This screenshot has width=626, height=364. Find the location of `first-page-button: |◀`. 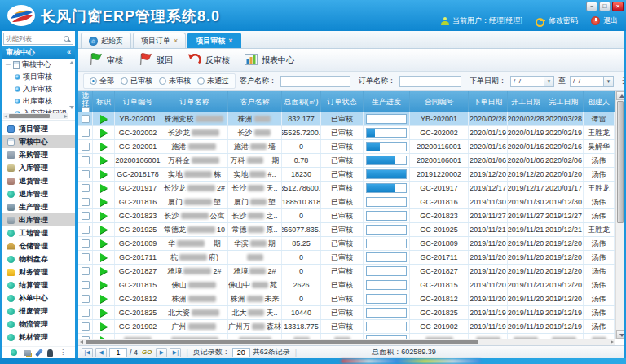

first-page-button: |◀ is located at coordinates (87, 353).